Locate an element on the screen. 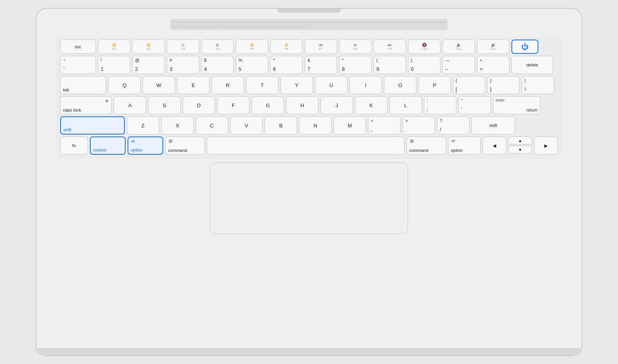 Image resolution: width=618 pixels, height=364 pixels. key-g: G is located at coordinates (268, 105).